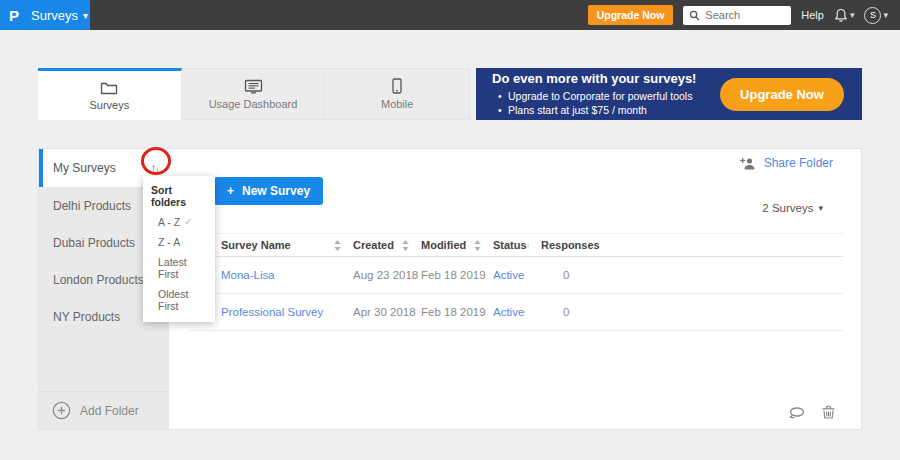 The image size is (900, 460). Describe the element at coordinates (872, 16) in the screenshot. I see `avatar: S` at that location.